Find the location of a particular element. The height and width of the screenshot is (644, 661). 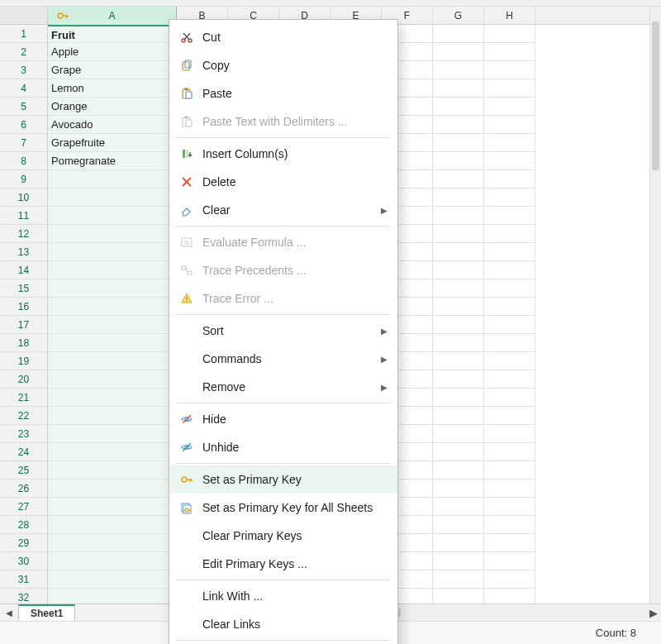

menu-commands: Commands ▶ is located at coordinates (283, 359).